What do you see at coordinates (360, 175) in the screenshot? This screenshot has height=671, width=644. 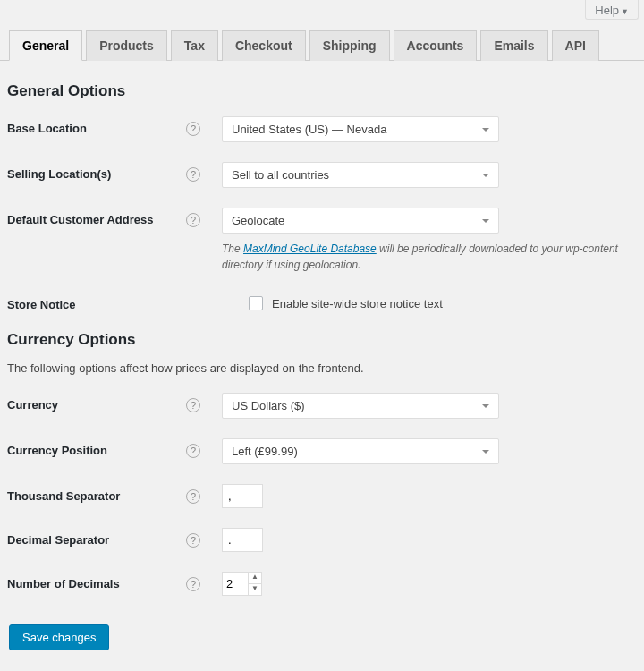 I see `selling-location-select: Sell to all countries` at bounding box center [360, 175].